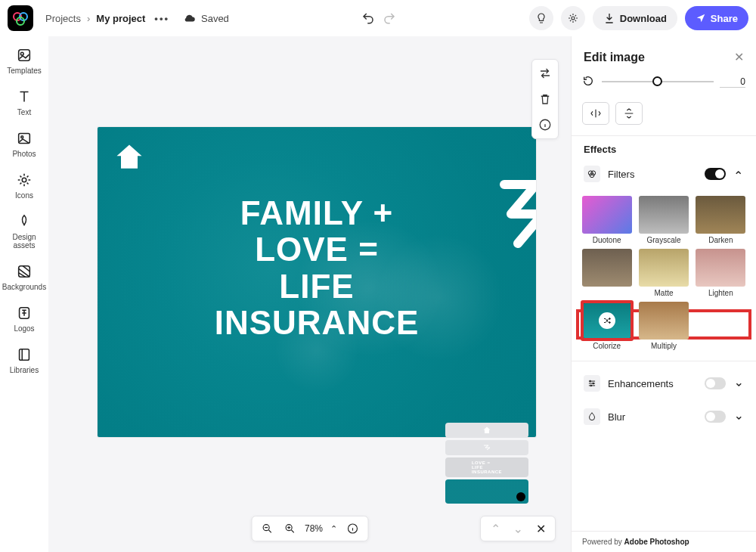 This screenshot has height=552, width=756. Describe the element at coordinates (487, 492) in the screenshot. I see `layer-chip-photo` at that location.